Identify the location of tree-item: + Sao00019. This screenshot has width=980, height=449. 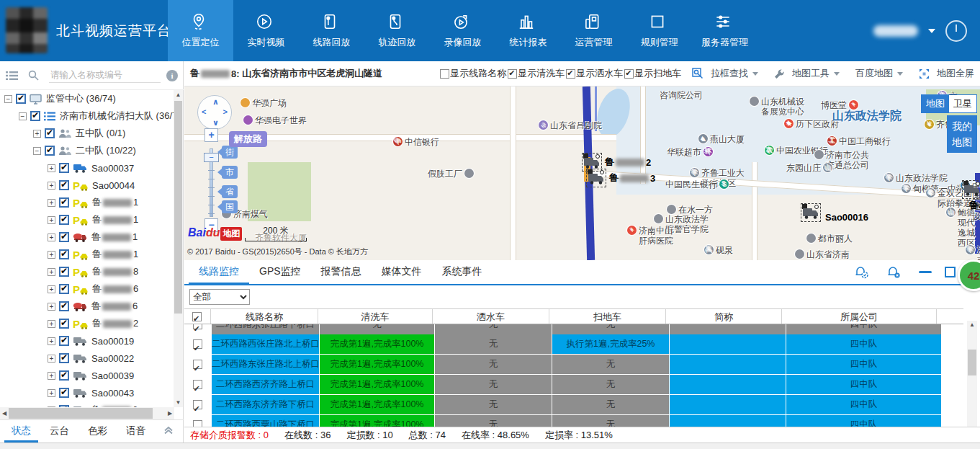
(87, 341).